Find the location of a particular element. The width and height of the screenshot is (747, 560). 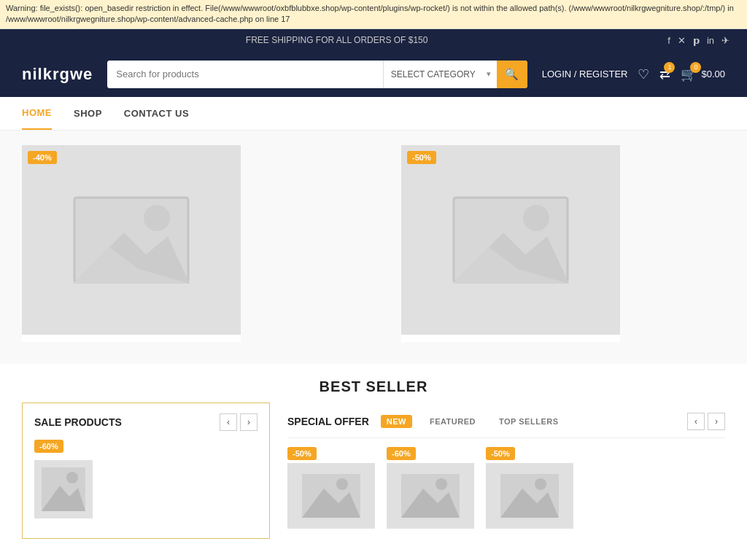

search-icon: 🔍 is located at coordinates (512, 74).